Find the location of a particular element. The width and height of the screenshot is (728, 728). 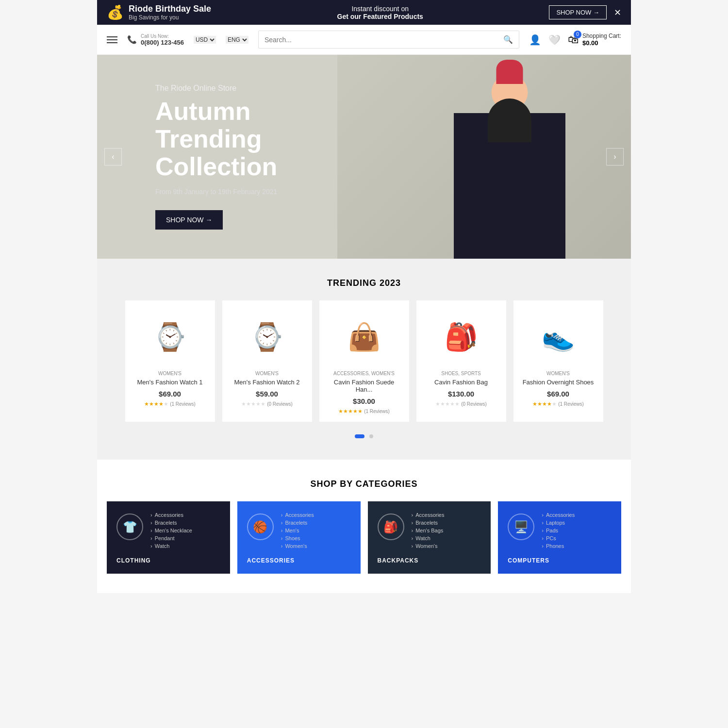

product-card: 👜 ACCESSORIES, WOMEN'S Cavin Fashion Sue… is located at coordinates (364, 361).